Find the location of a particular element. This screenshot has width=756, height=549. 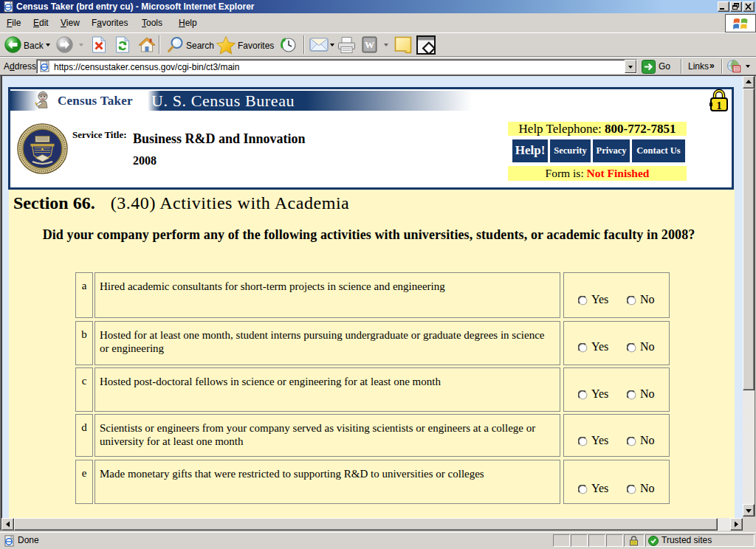

svg-text: W is located at coordinates (369, 44).